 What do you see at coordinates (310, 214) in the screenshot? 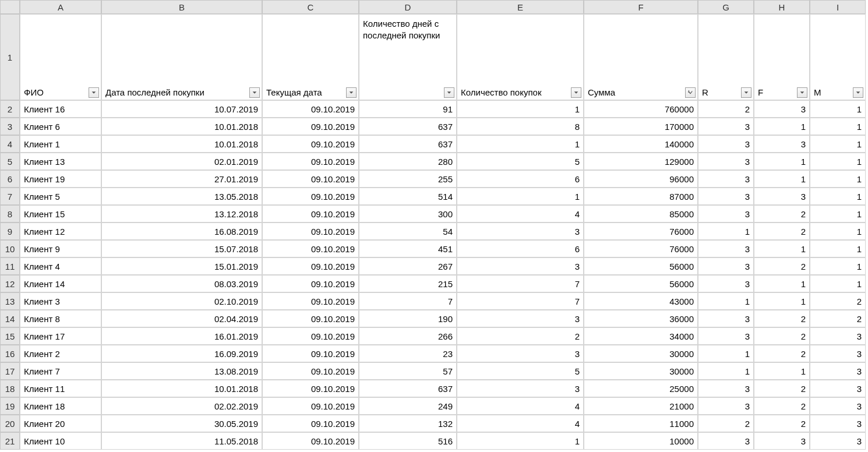
I see `cell-C8: 09.10.2019` at bounding box center [310, 214].